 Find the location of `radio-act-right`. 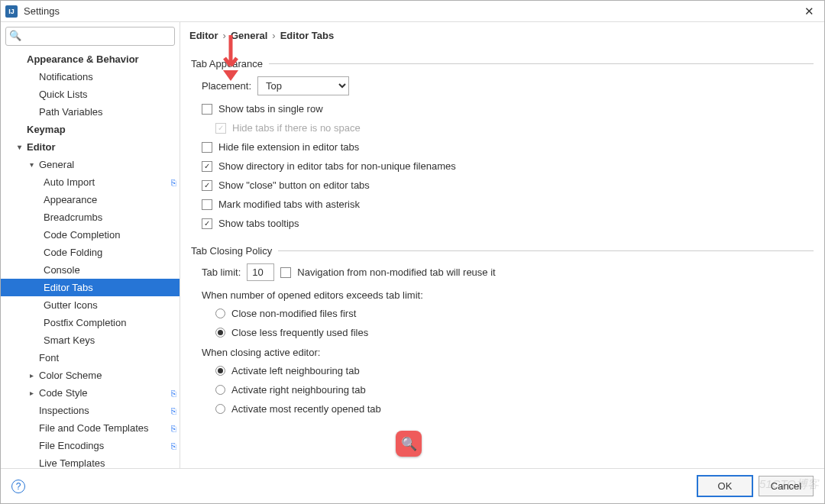

radio-act-right is located at coordinates (220, 389).